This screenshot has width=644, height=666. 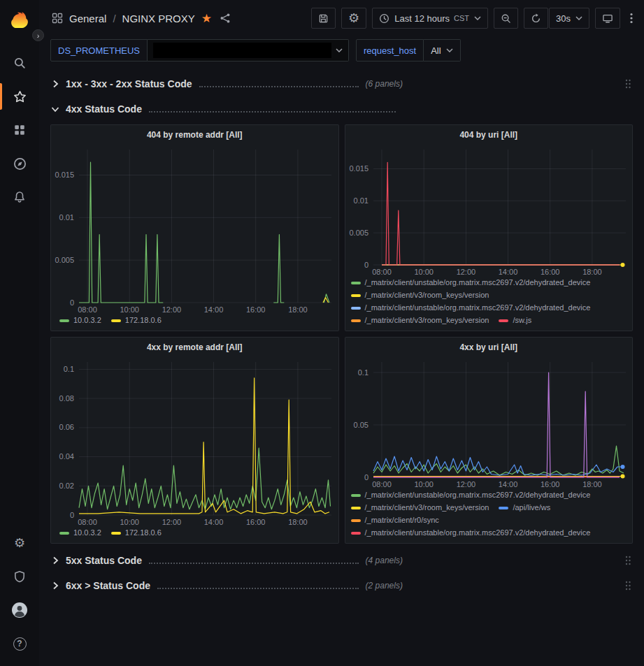 What do you see at coordinates (99, 50) in the screenshot?
I see `datasource-variable-label: DS_PROMETHEUS` at bounding box center [99, 50].